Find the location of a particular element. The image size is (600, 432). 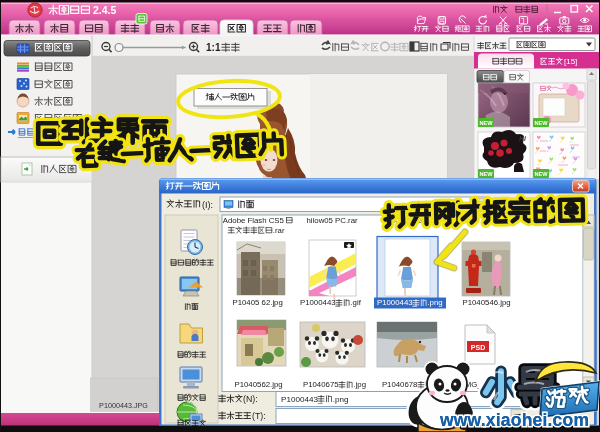

svg-text: hilow05 PC.rar is located at coordinates (333, 220).